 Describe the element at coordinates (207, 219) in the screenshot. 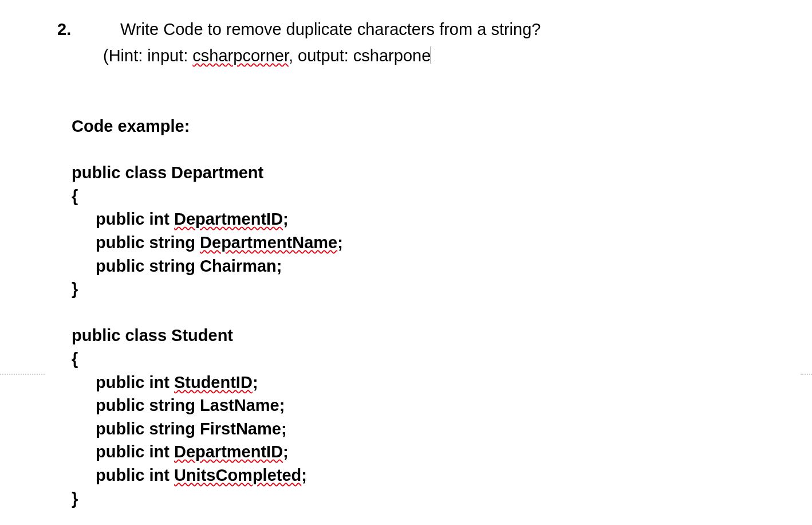

I see `code-dept-field-1: public int DepartmentID;` at that location.